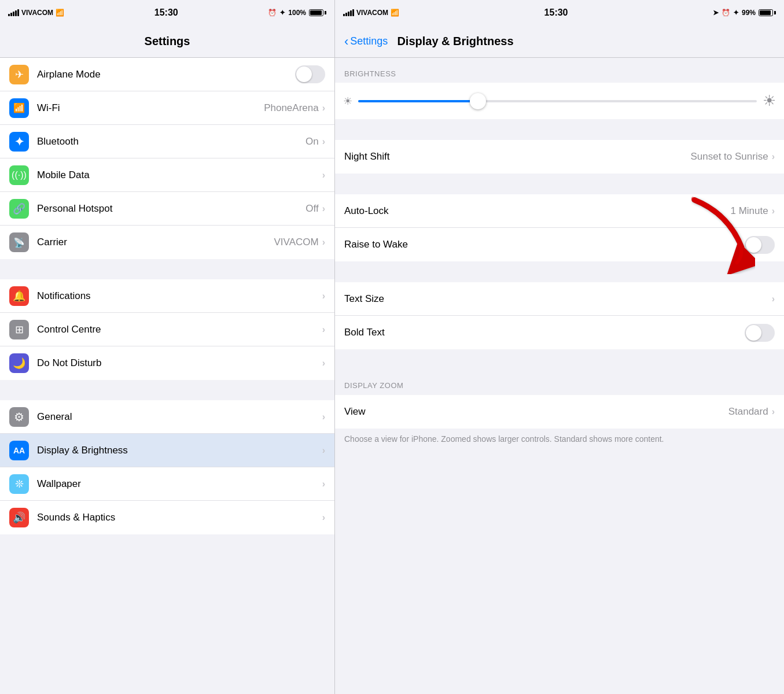 This screenshot has width=784, height=694. Describe the element at coordinates (318, 13) in the screenshot. I see `battery` at that location.